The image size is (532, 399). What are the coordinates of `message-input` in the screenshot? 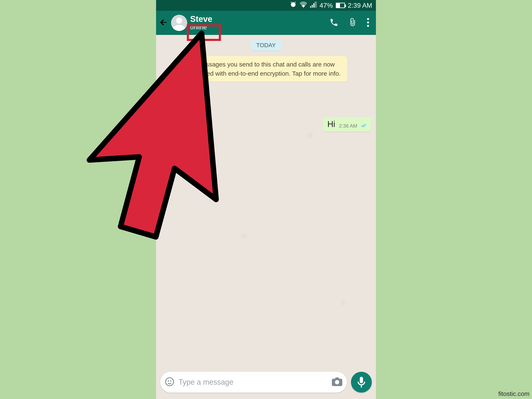 It's located at (253, 382).